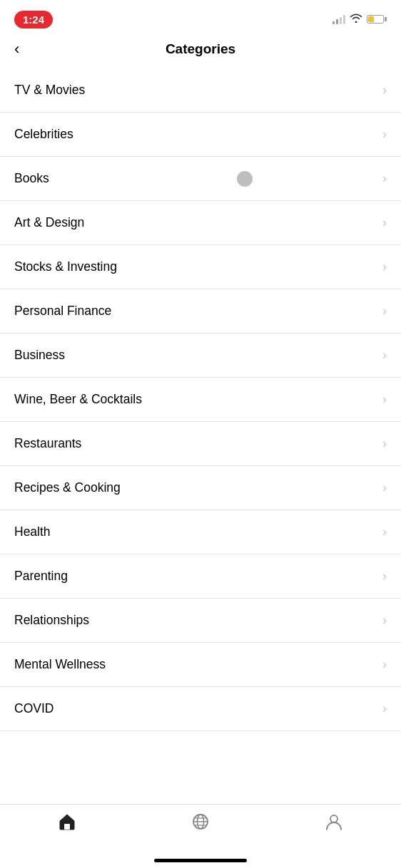 Image resolution: width=401 pixels, height=868 pixels. What do you see at coordinates (66, 267) in the screenshot?
I see `category-label: Stocks & Investing` at bounding box center [66, 267].